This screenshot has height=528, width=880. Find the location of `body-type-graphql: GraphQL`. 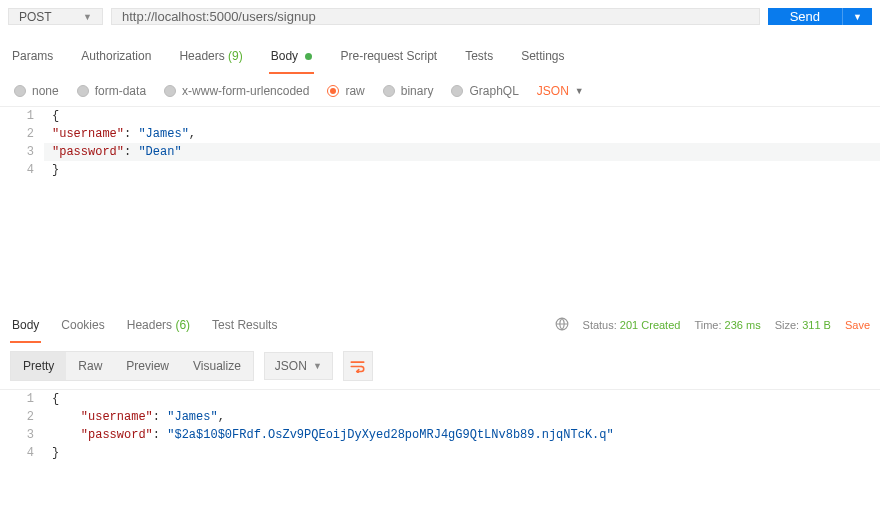

body-type-graphql: GraphQL is located at coordinates (484, 91).